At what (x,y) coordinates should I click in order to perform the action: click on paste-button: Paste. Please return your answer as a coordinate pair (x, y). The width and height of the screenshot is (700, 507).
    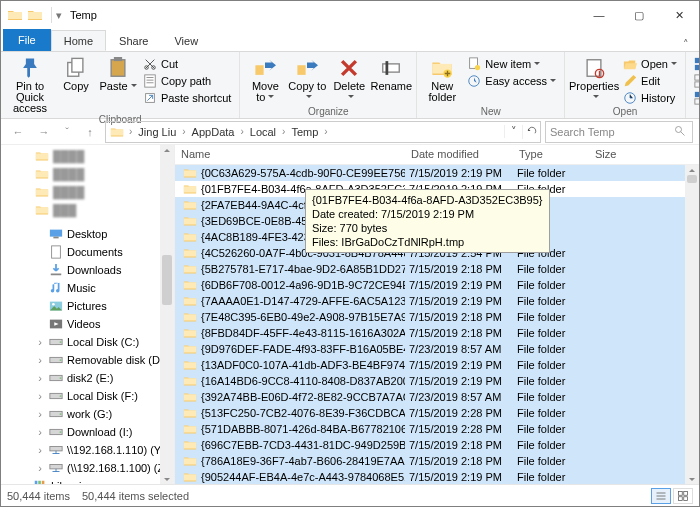
    Looking at the image, I should click on (118, 73).